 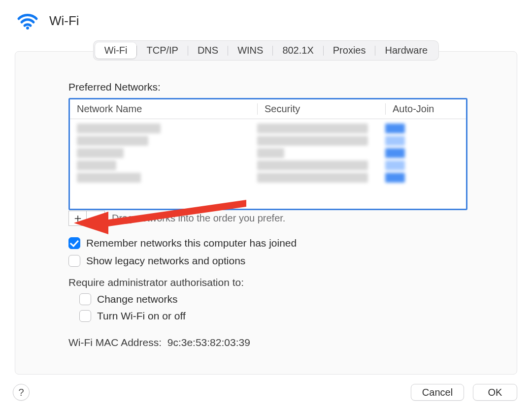 What do you see at coordinates (78, 219) in the screenshot?
I see `add-network-button: ＋` at bounding box center [78, 219].